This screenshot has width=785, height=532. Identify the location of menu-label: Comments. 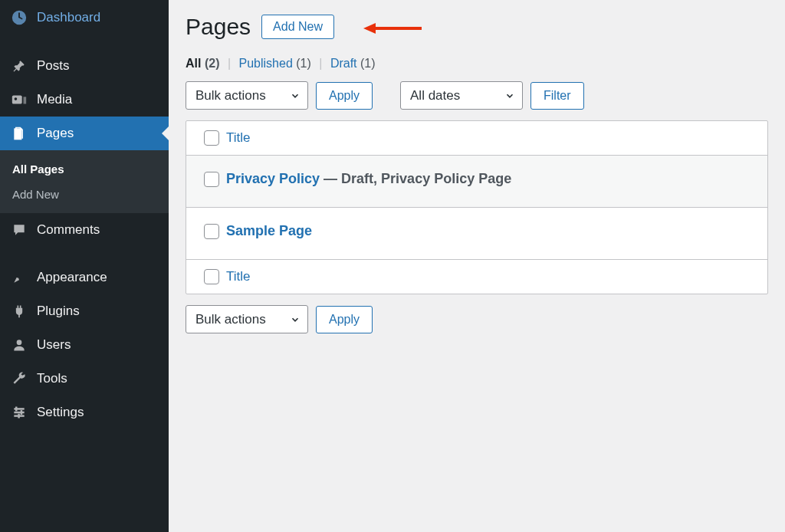
(68, 230).